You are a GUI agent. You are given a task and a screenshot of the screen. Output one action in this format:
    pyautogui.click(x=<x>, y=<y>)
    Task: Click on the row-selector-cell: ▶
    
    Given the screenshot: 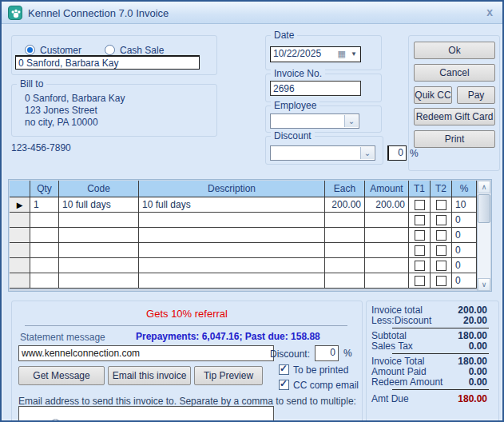 What is the action you would take?
    pyautogui.click(x=20, y=205)
    